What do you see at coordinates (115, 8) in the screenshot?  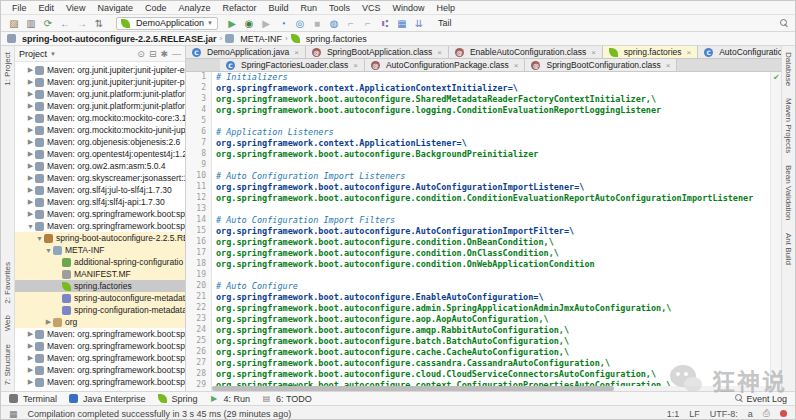 I see `menu-navigate: Navigate` at bounding box center [115, 8].